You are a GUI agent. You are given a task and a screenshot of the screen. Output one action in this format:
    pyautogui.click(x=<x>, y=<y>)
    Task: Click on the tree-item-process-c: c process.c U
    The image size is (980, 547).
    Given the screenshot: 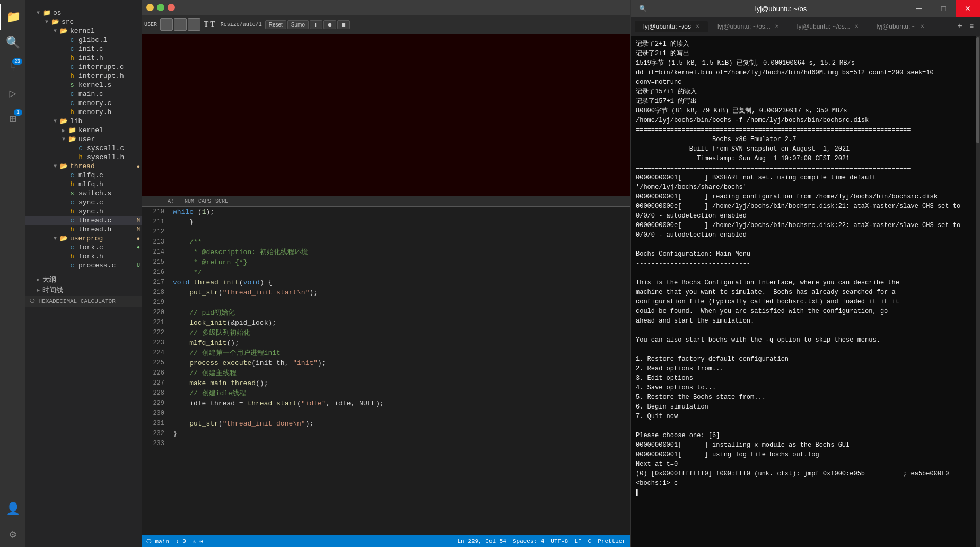 What is the action you would take?
    pyautogui.click(x=84, y=265)
    